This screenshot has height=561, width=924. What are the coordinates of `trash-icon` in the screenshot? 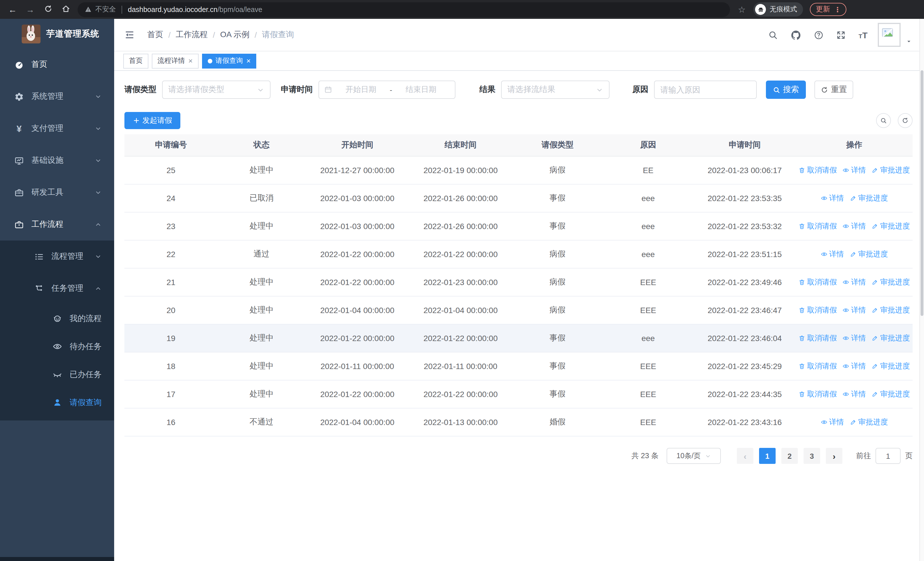 It's located at (802, 282).